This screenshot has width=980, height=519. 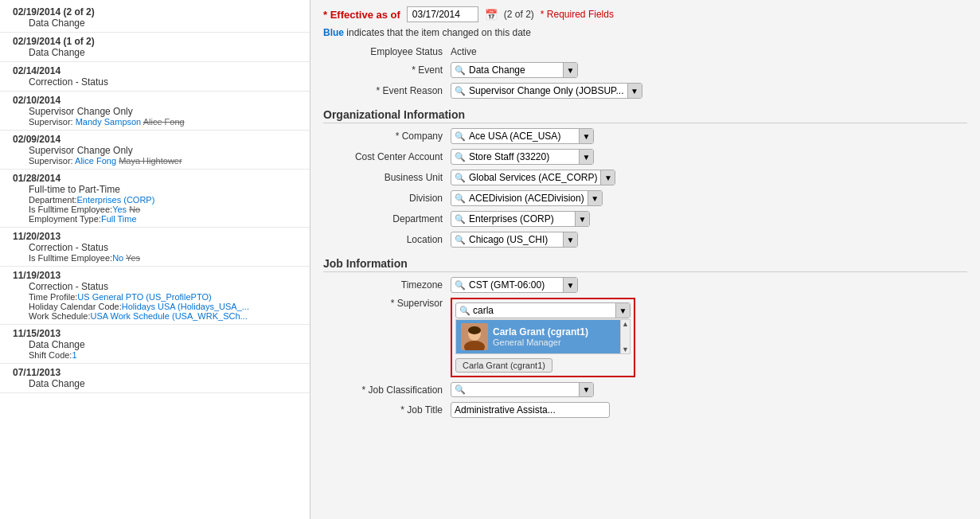 I want to click on entry-detail: Supervisor: Mandy Sampson Alice Fong, so click(x=164, y=122).